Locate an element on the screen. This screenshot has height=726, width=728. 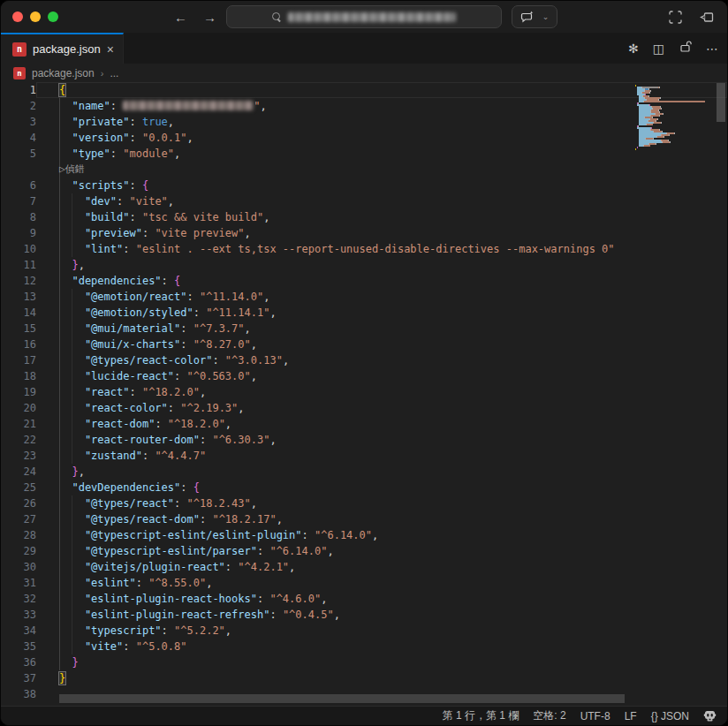
zoom-window-button is located at coordinates (53, 17).